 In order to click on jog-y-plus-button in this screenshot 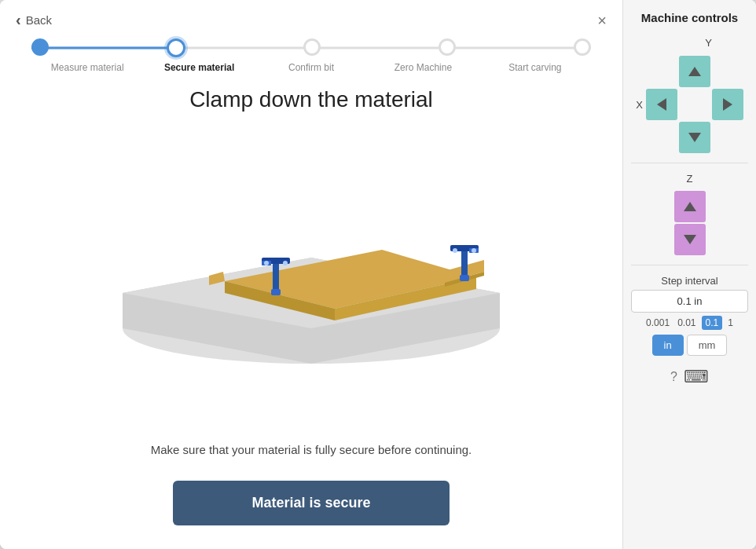, I will do `click(695, 71)`.